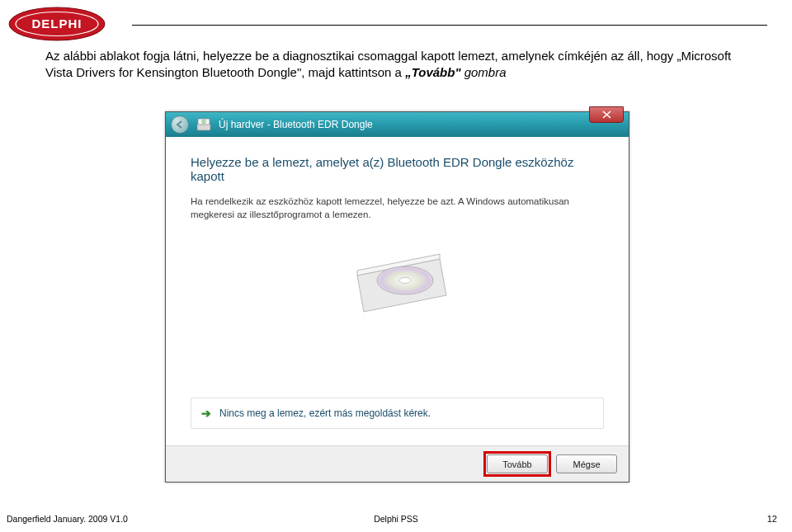 This screenshot has height=532, width=792. What do you see at coordinates (517, 464) in the screenshot?
I see `next-button: Tovább` at bounding box center [517, 464].